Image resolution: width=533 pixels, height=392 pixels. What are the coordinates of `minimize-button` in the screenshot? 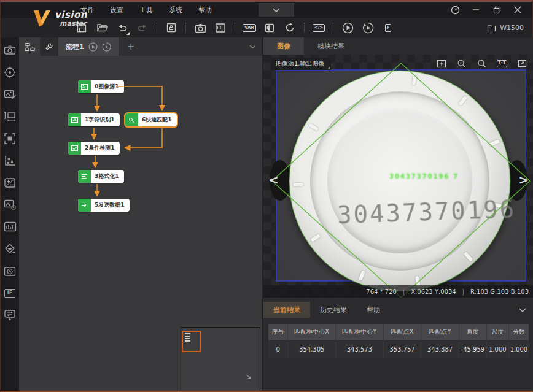 It's located at (476, 10).